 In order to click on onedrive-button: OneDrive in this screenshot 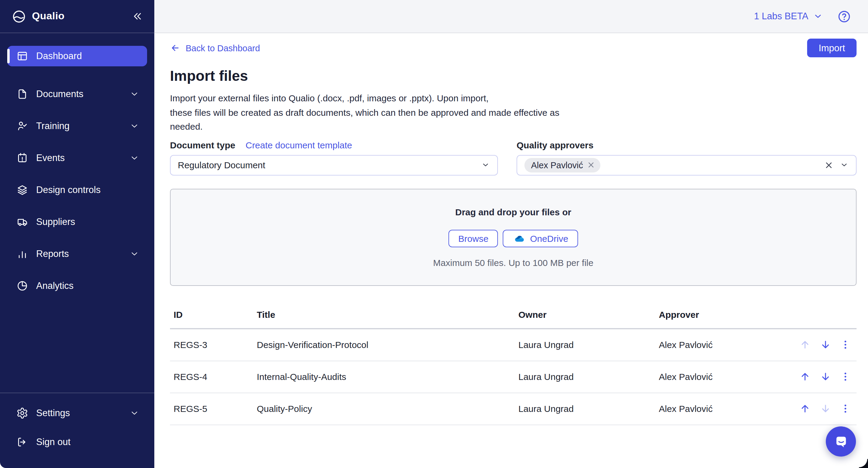, I will do `click(540, 238)`.